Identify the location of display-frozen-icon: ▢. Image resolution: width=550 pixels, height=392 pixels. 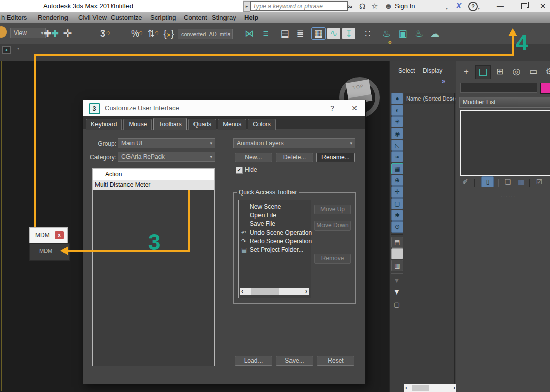
(397, 204).